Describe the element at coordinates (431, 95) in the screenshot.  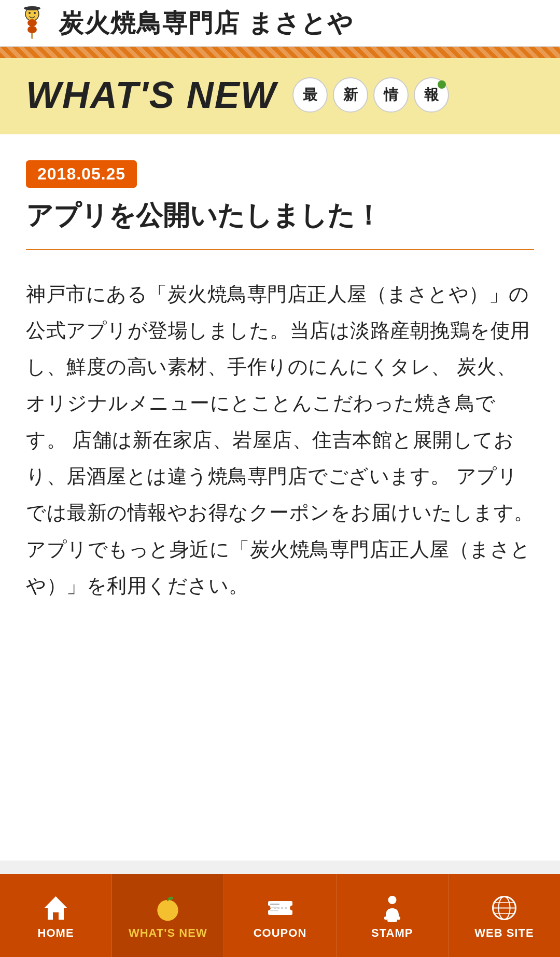
I see `badge-4: 報` at that location.